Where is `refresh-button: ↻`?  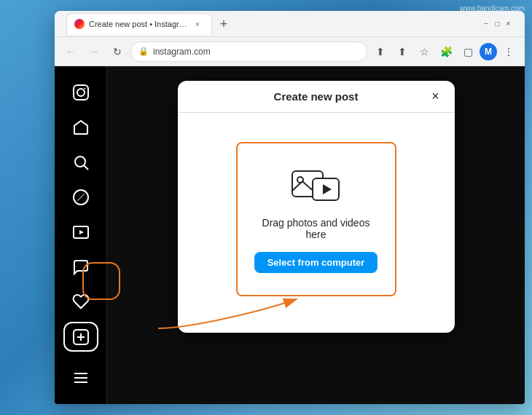 refresh-button: ↻ is located at coordinates (117, 52).